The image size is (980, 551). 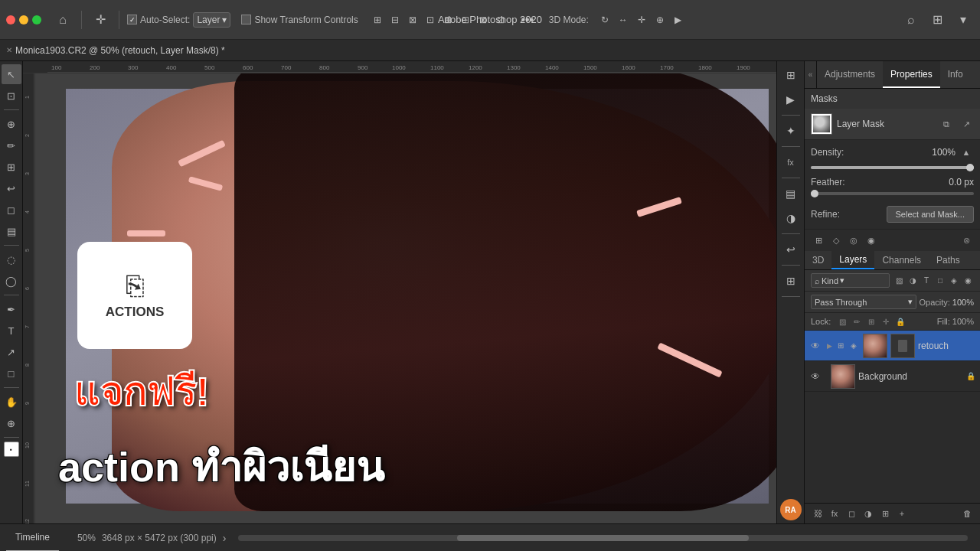 What do you see at coordinates (395, 20) in the screenshot?
I see `align-center-h-icon: ⊟` at bounding box center [395, 20].